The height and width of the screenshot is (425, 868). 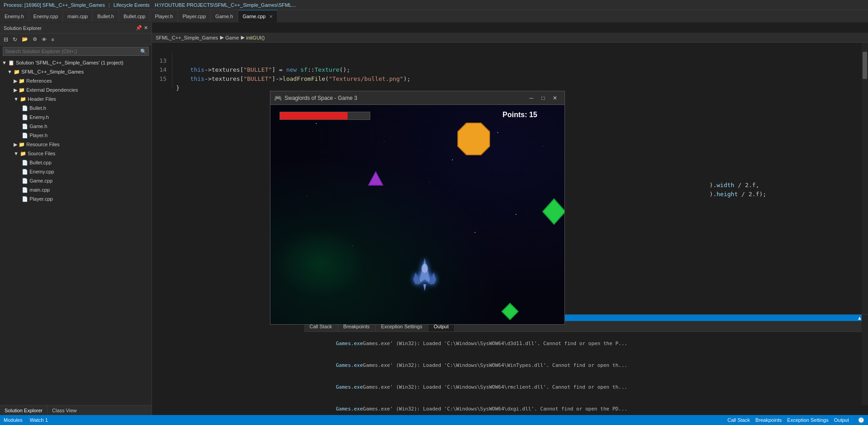 I want to click on game-cpp-icon: 📄, so click(x=25, y=181).